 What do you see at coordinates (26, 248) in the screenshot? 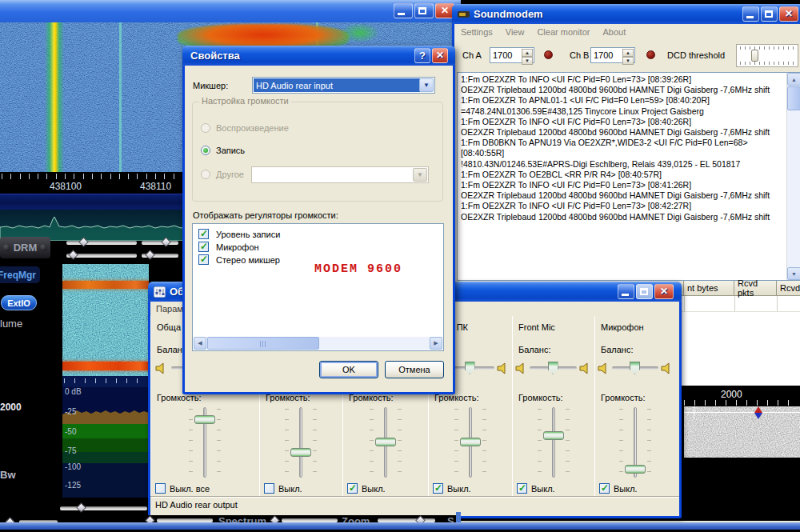
I see `drm-button: DRM` at bounding box center [26, 248].